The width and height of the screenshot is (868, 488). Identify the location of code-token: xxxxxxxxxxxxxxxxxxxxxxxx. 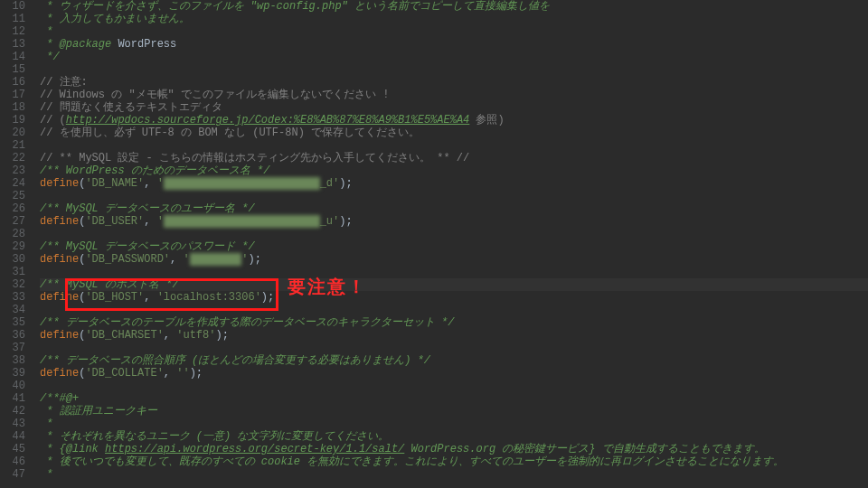
(242, 221).